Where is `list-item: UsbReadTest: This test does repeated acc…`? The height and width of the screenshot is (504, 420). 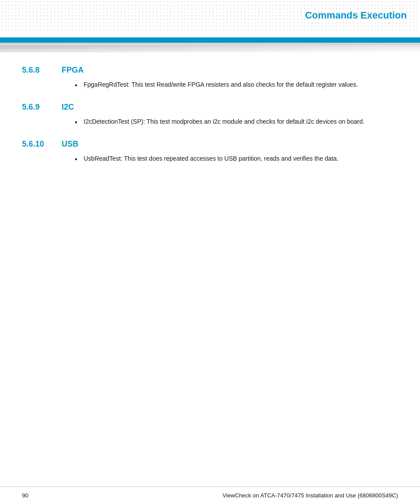
list-item: UsbReadTest: This test does repeated acc… is located at coordinates (236, 158).